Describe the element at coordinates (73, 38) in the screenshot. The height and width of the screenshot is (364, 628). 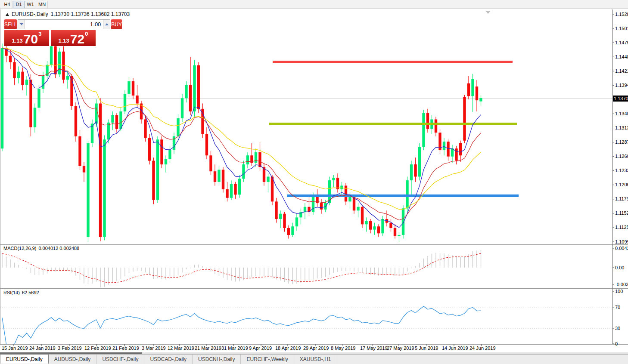
I see `buy-price-button: 1.13 72 0` at that location.